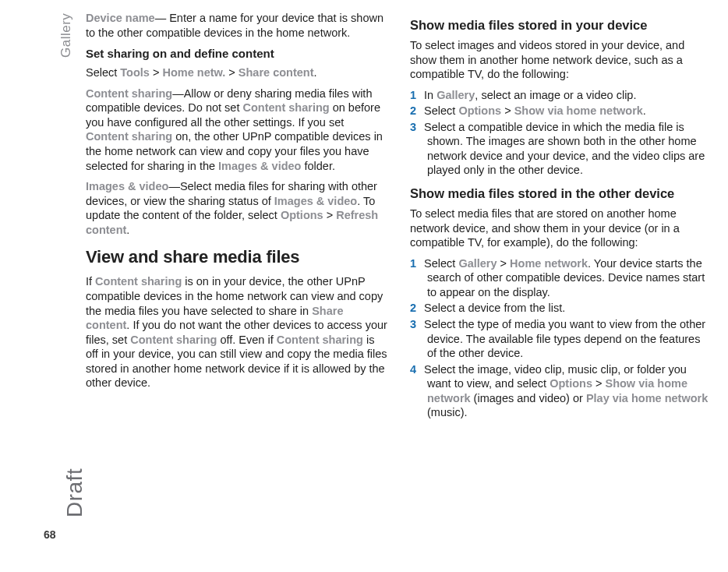 The image size is (728, 572). What do you see at coordinates (561, 278) in the screenshot?
I see `list-item: 1 Select Gallery > Home network. Your de…` at bounding box center [561, 278].